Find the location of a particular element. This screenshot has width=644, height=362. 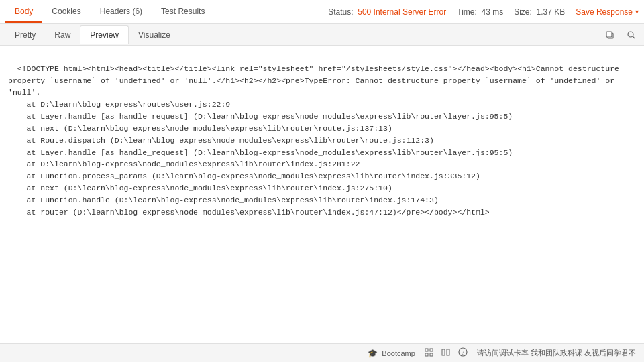

tab-test-results: Test Results is located at coordinates (182, 12).